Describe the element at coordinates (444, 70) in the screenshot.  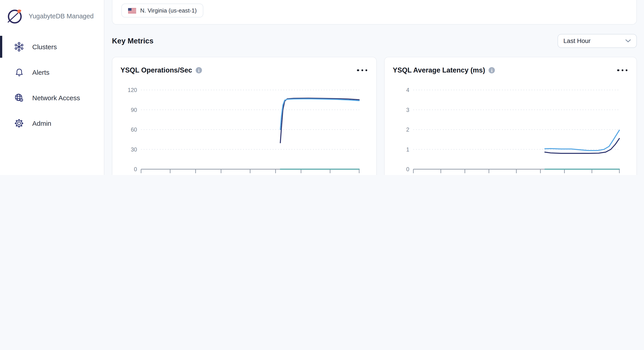
I see `chart-title: YSQL Average Latency (ms) i` at that location.